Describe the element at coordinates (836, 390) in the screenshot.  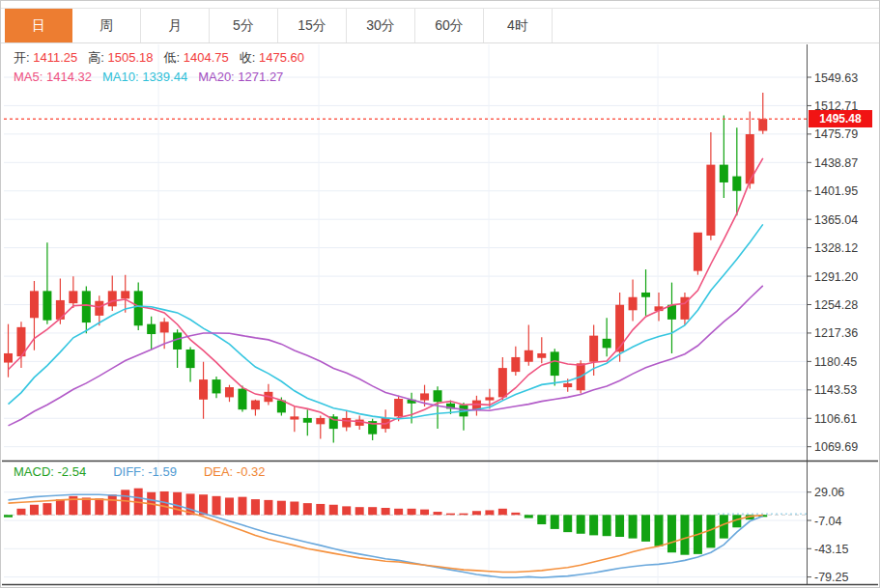
I see `main-axis-label-12: 1143.53` at that location.